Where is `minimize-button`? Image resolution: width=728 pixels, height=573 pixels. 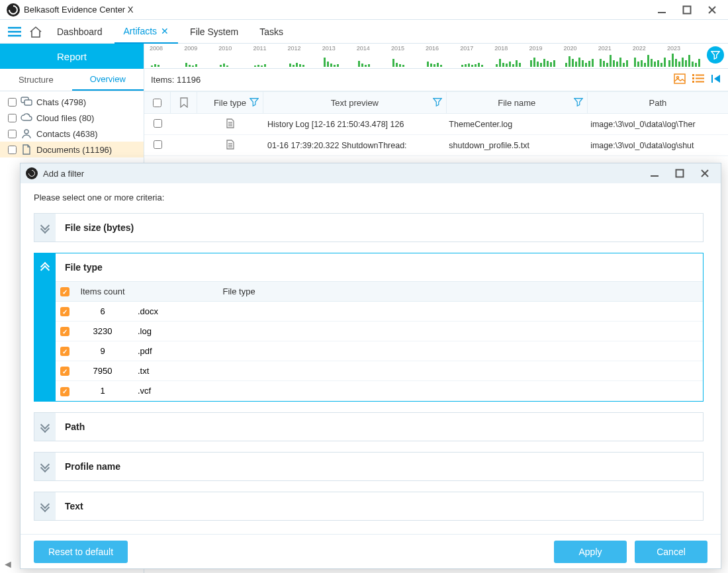 minimize-button is located at coordinates (662, 10).